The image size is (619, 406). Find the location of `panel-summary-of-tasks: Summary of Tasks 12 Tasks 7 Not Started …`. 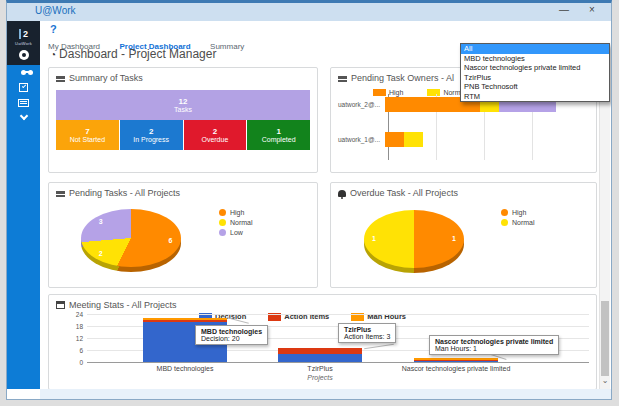

panel-summary-of-tasks: Summary of Tasks 12 Tasks 7 Not Started … is located at coordinates (183, 120).